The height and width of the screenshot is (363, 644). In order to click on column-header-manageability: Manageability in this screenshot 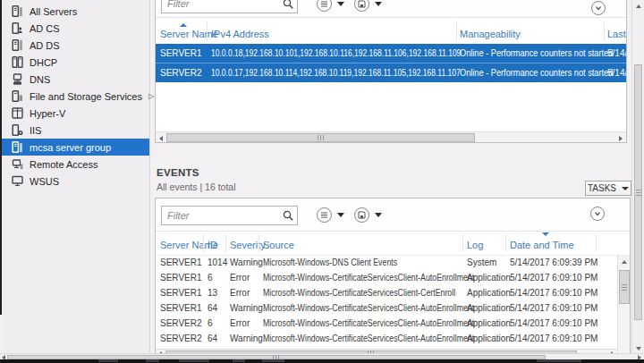, I will do `click(490, 34)`.